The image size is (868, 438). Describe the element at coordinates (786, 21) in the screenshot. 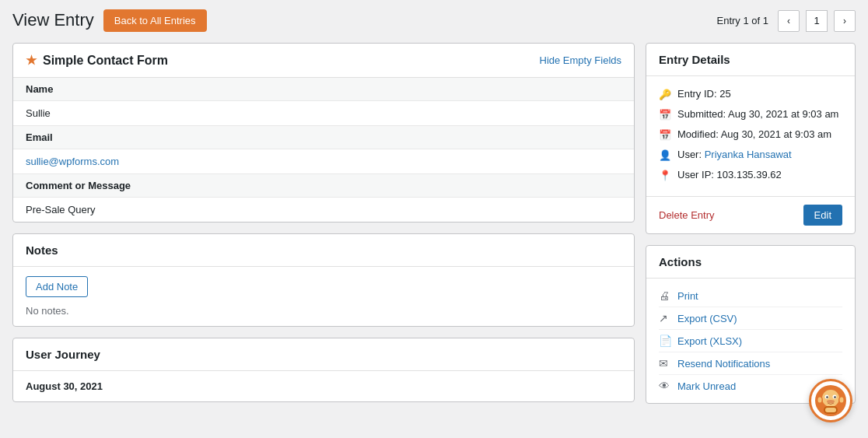

I see `header-right: Entry 1 of 1 ‹ 1 ›` at that location.